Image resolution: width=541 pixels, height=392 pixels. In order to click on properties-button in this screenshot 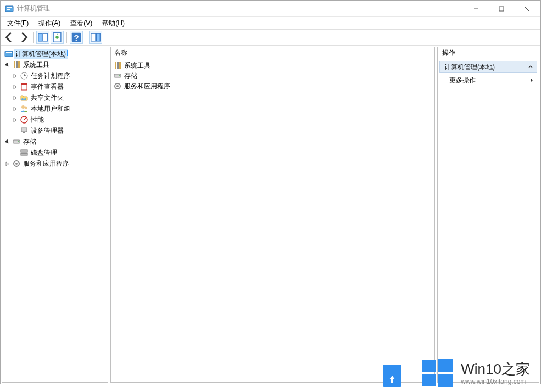, I will do `click(57, 37)`.